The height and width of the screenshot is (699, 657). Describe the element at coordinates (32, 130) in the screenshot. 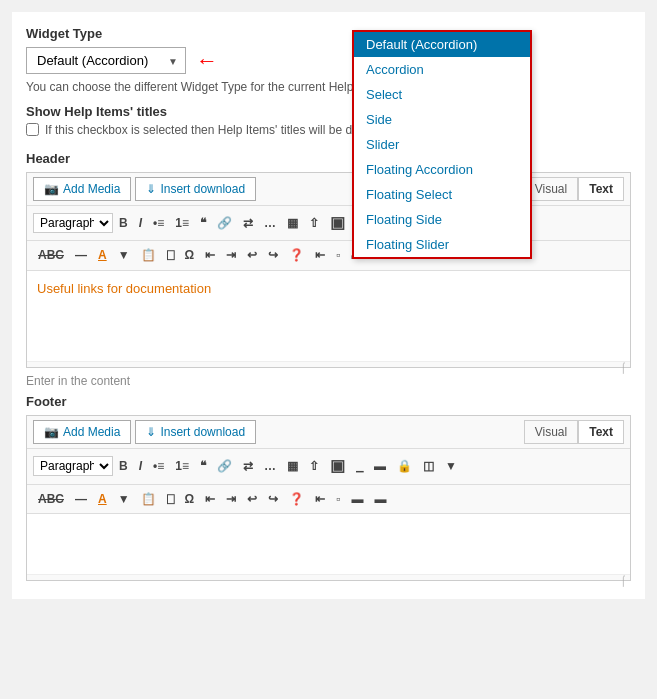

I see `show-titles-checkbox` at that location.